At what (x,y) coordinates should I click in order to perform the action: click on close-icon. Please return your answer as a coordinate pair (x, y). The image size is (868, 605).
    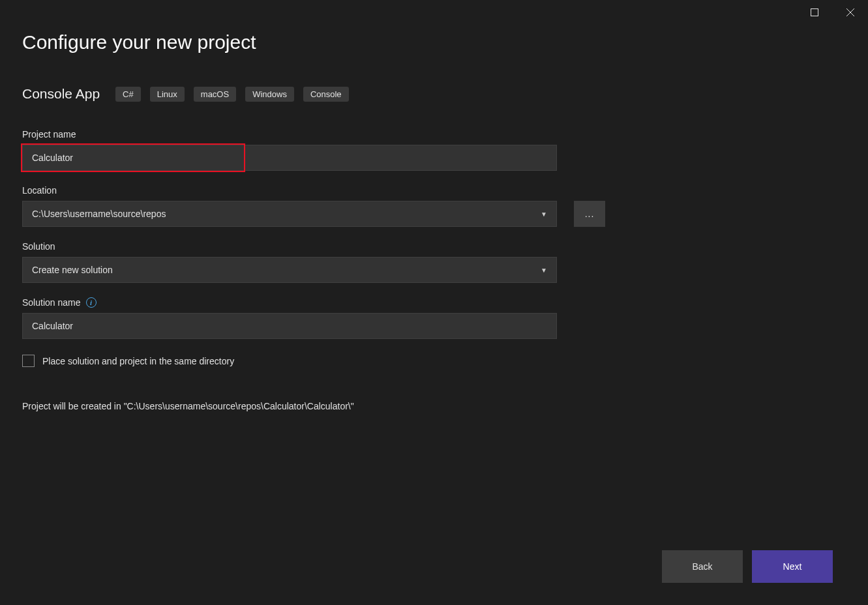
    Looking at the image, I should click on (850, 12).